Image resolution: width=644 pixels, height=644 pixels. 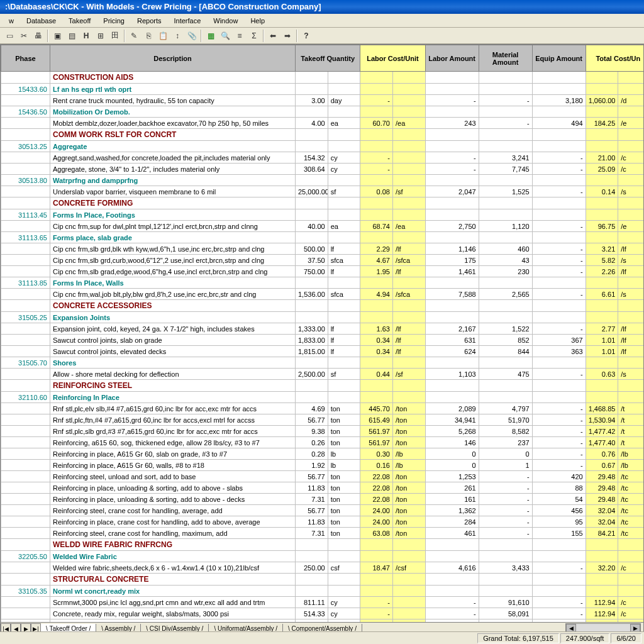 What do you see at coordinates (602, 374) in the screenshot?
I see `cell-total-cost-unit: 0.63` at bounding box center [602, 374].